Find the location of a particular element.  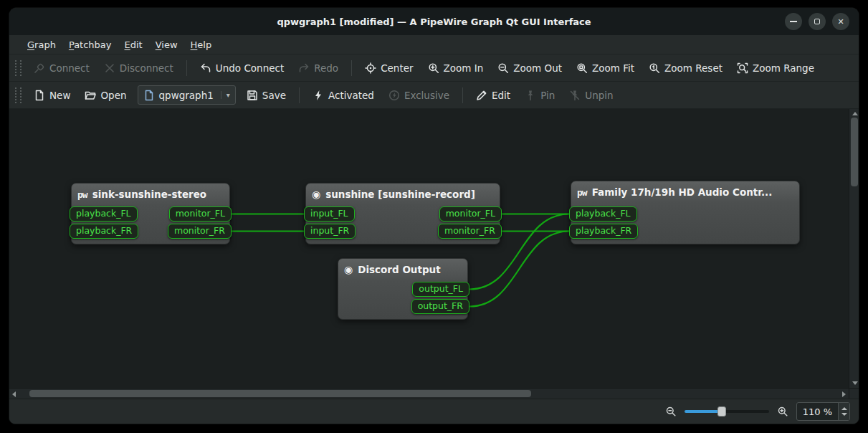

redo-button: Redo is located at coordinates (318, 68).